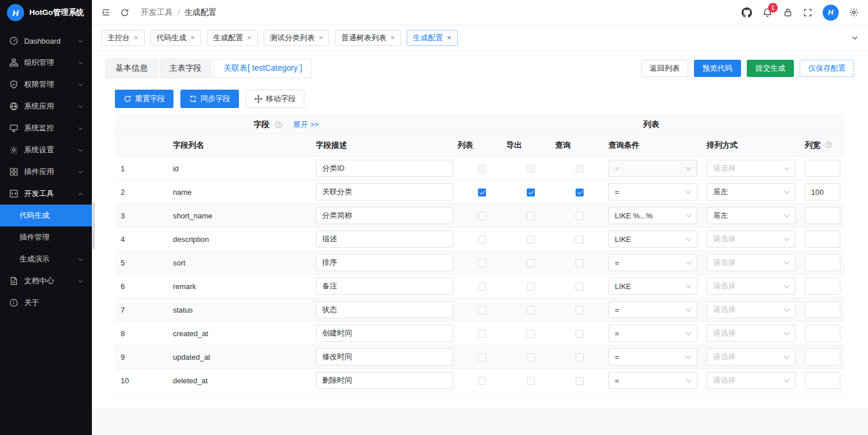  I want to click on refresh-button, so click(125, 13).